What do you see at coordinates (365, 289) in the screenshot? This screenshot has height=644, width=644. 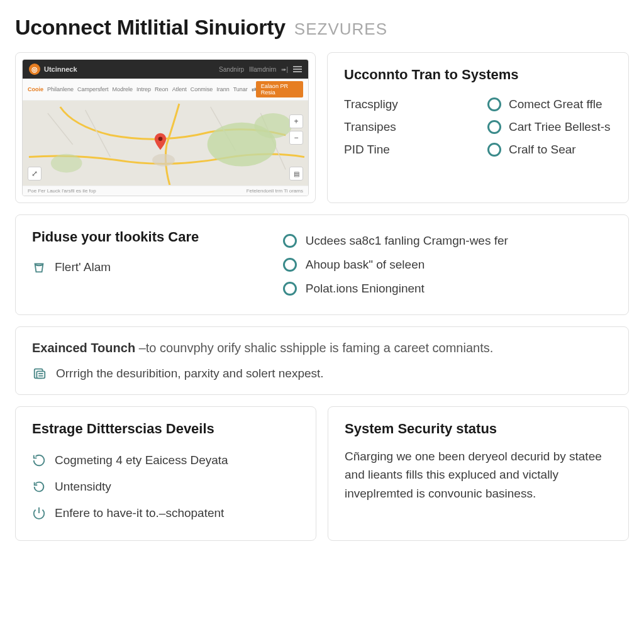 I see `toolkits-option-2-label: Polat.ions Enionginent` at bounding box center [365, 289].